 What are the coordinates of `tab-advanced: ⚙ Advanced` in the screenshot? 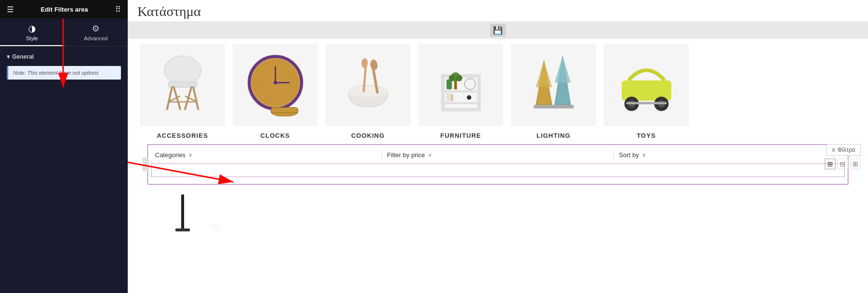 It's located at (96, 32).